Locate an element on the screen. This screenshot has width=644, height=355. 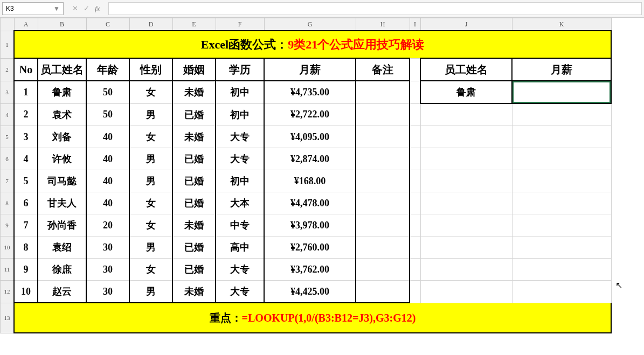
cell-edu: 初中 is located at coordinates (240, 115).